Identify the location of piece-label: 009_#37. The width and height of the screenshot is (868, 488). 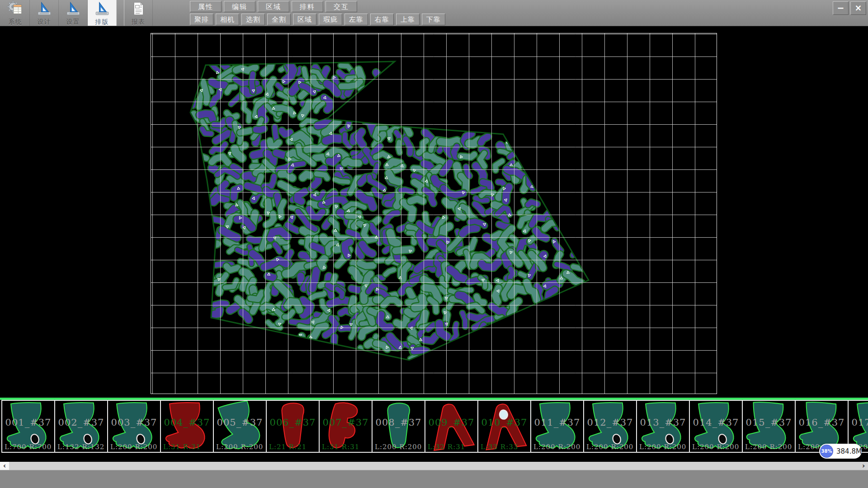
(451, 422).